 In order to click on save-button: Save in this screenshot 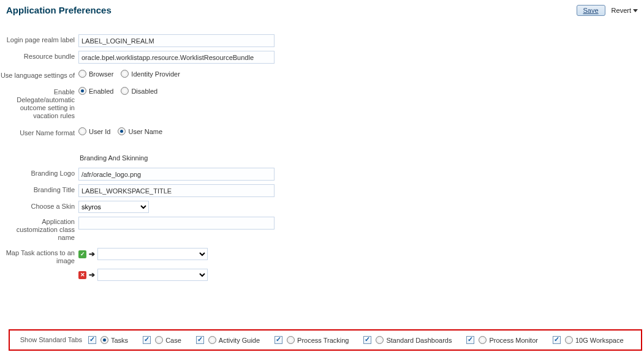, I will do `click(591, 10)`.